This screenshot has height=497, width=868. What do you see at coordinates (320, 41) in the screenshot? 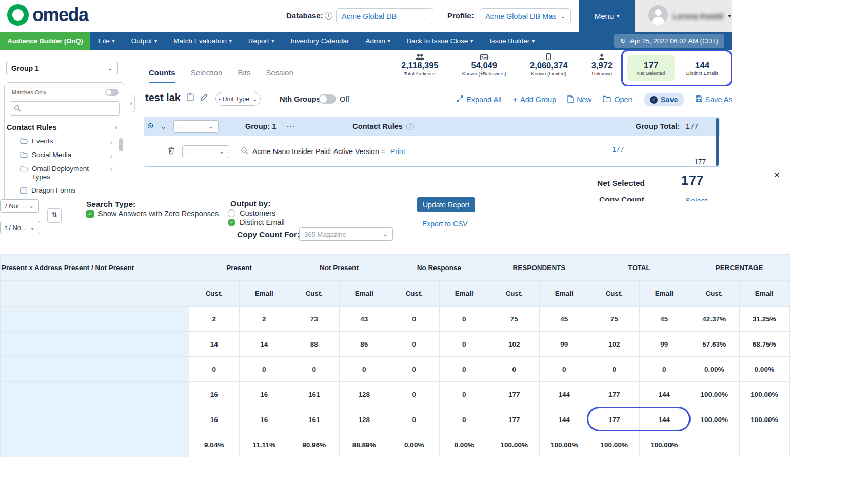
I see `nav-item-inventory-calendar: Inventory Calendar` at bounding box center [320, 41].